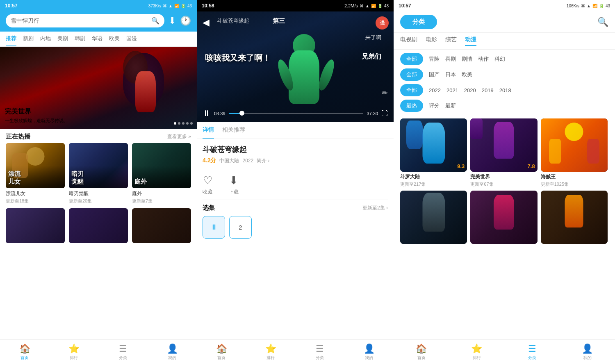 This screenshot has height=364, width=615. I want to click on ep-more: 更新至2集 ›, so click(375, 208).